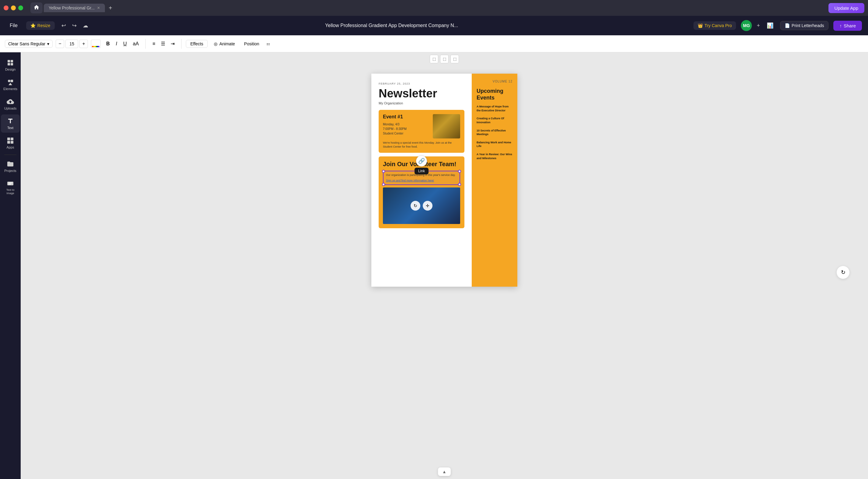  I want to click on italic-button: I, so click(117, 44).